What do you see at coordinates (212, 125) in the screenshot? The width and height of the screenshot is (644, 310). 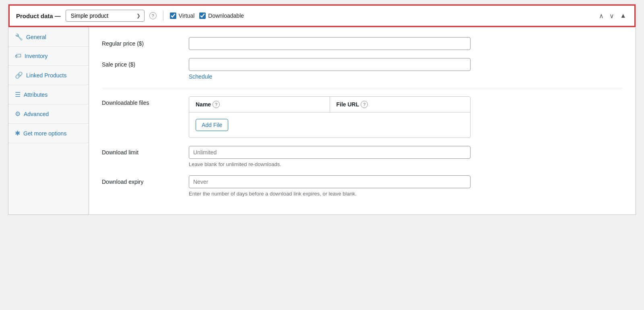 I see `add-file-button: Add File` at bounding box center [212, 125].